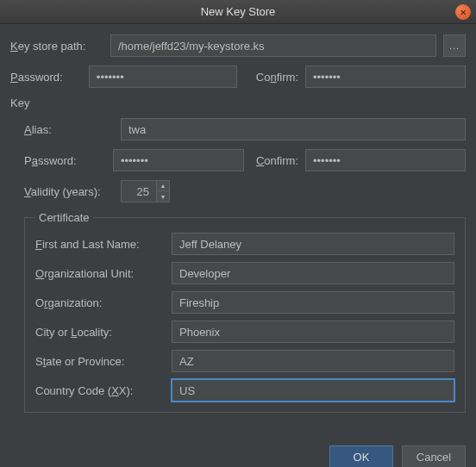 This screenshot has height=467, width=476. I want to click on close-icon: ✕, so click(463, 12).